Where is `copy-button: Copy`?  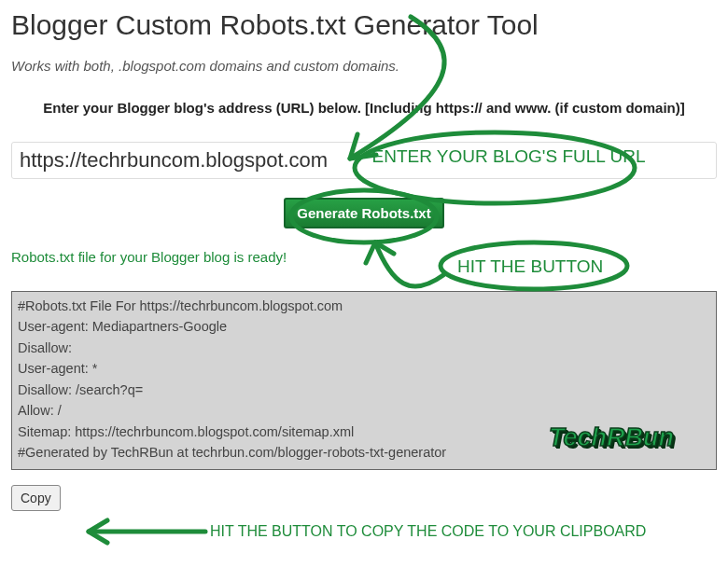 copy-button: Copy is located at coordinates (35, 498).